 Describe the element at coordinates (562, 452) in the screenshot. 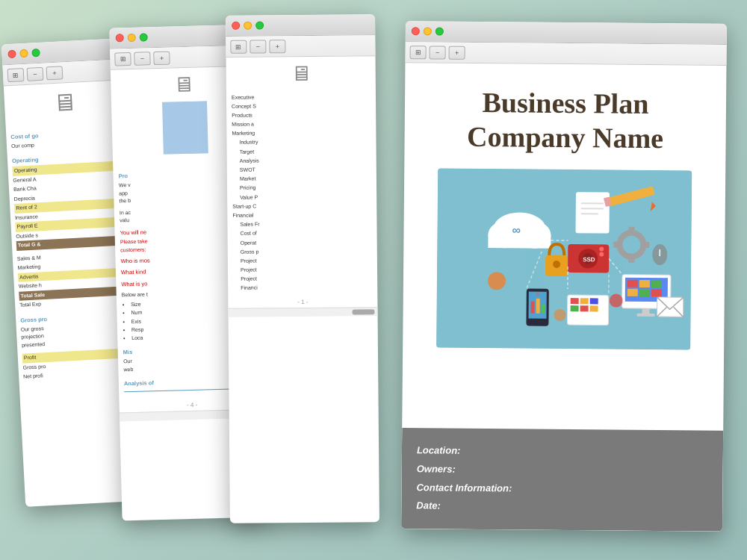

I see `footer-location: Location:` at that location.